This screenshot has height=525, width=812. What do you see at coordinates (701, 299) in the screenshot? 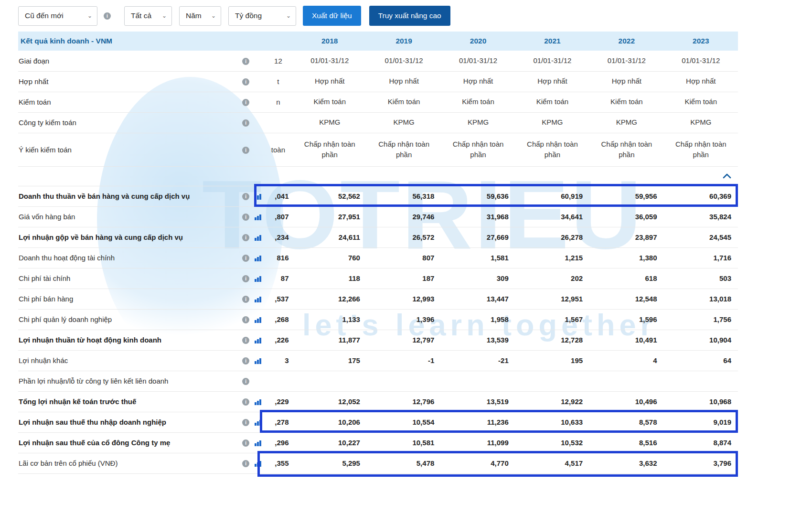
I see `value-cell: 13,018` at bounding box center [701, 299].